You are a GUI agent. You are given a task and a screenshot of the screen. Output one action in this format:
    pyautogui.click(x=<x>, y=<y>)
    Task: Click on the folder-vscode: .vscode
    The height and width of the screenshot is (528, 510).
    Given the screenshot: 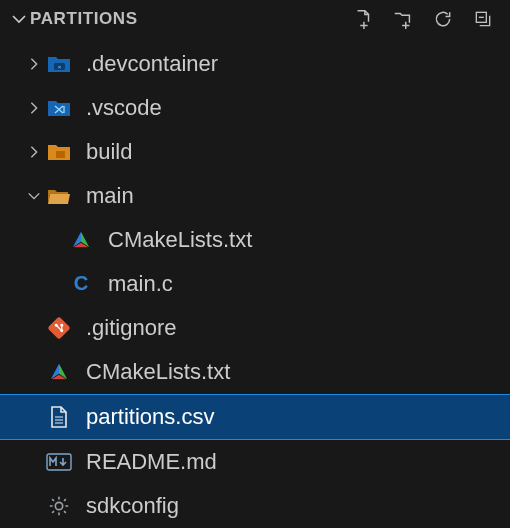 What is the action you would take?
    pyautogui.click(x=255, y=108)
    